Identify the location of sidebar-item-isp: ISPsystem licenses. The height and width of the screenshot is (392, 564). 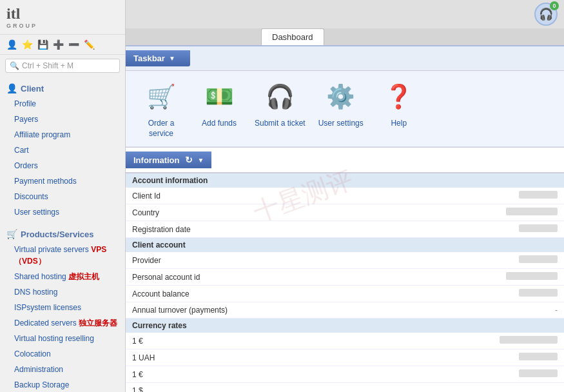
(63, 308).